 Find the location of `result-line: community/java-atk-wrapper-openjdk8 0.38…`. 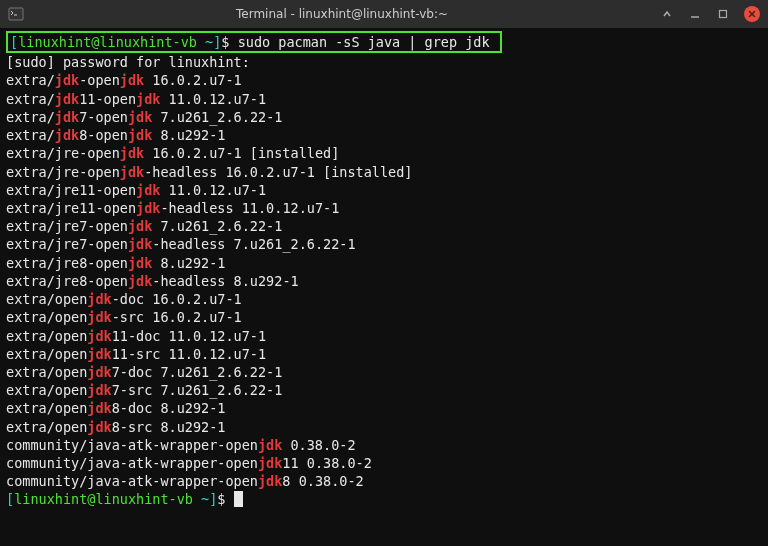

result-line: community/java-atk-wrapper-openjdk8 0.38… is located at coordinates (384, 481).